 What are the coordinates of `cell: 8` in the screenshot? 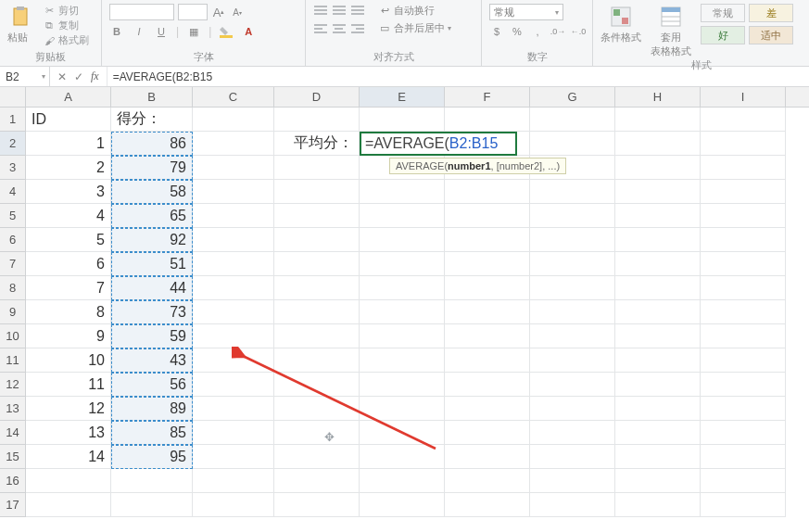 It's located at (69, 312).